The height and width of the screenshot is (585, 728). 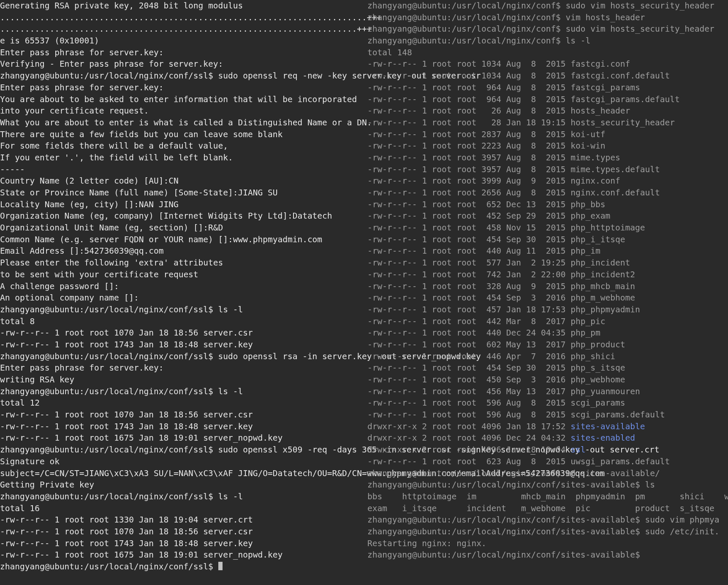 I want to click on terminal-line: -rw-r--r-- 1 root root 652 Dec 13 2015 p…, so click(x=548, y=205).